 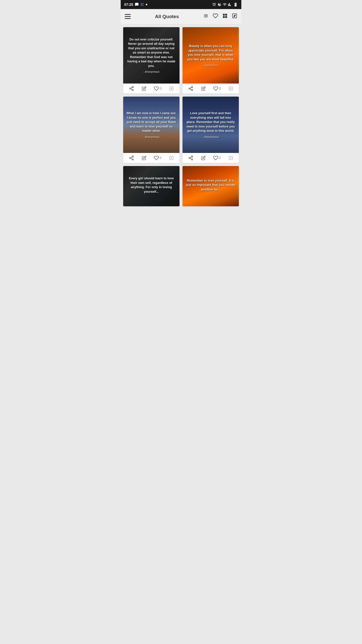 I want to click on quote-image-1: Do not ever criticize yourself. Never go…, so click(x=151, y=55).